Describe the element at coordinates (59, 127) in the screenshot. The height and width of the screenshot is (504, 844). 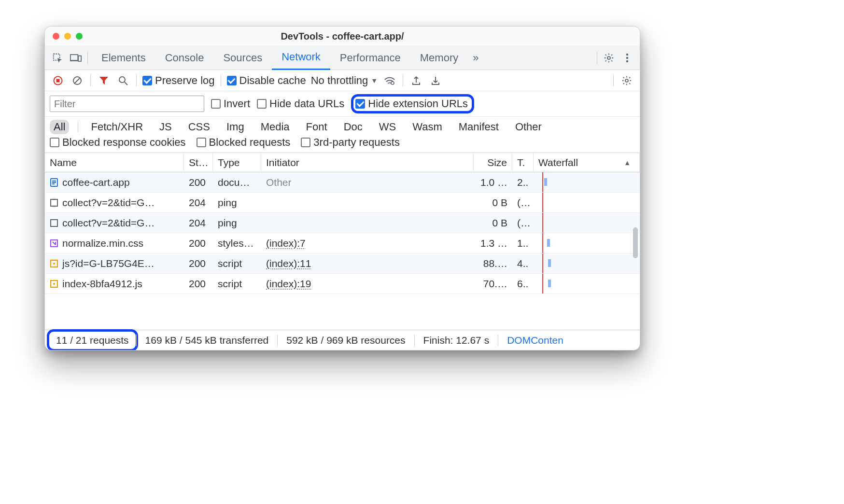
I see `type-filter-all: All` at that location.